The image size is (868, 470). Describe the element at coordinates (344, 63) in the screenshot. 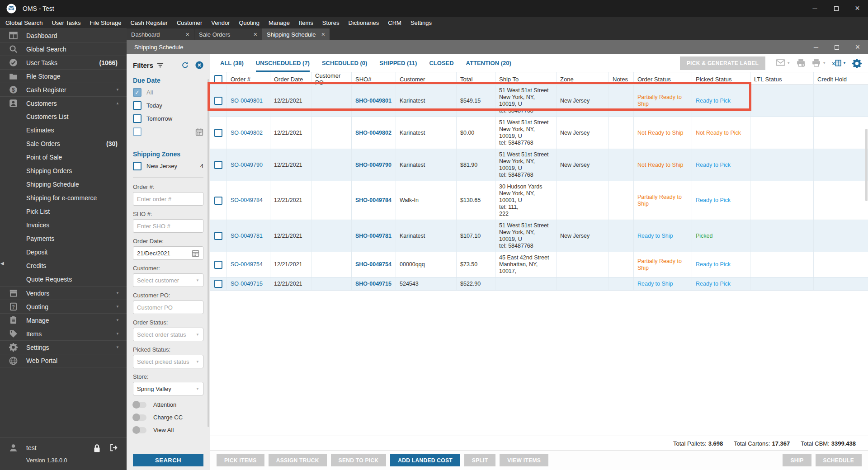

I see `view-tab-scheduled-0: SCHEDULED (0)` at that location.